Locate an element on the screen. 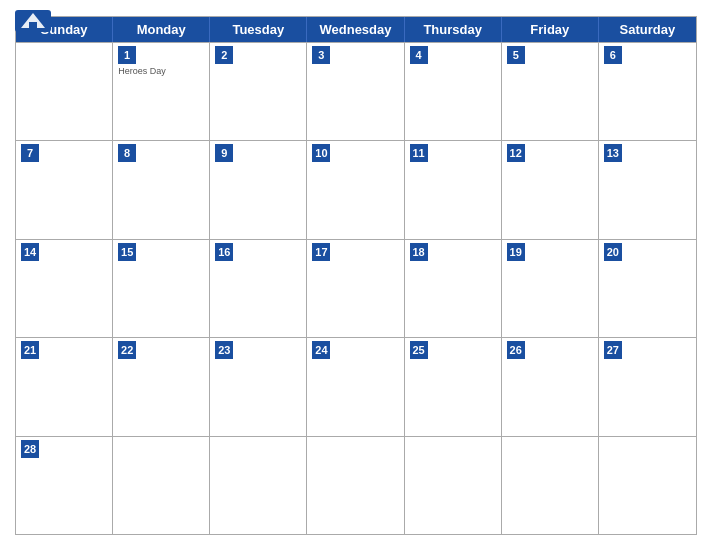  day-number: 5 is located at coordinates (516, 55).